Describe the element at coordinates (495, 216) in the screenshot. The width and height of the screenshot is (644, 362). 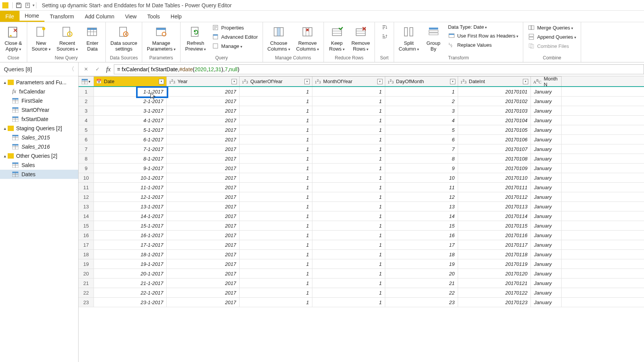
I see `cell-dateint: 20170114` at that location.